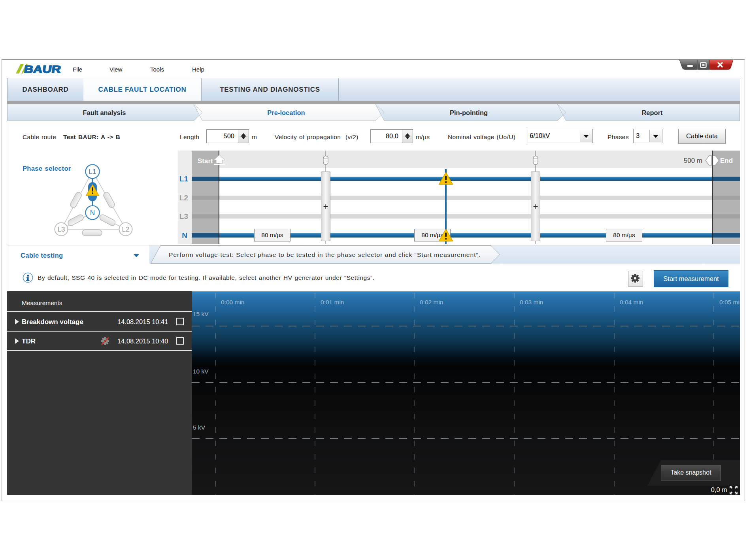  Describe the element at coordinates (730, 302) in the screenshot. I see `svg-text: 0:05 min` at that location.